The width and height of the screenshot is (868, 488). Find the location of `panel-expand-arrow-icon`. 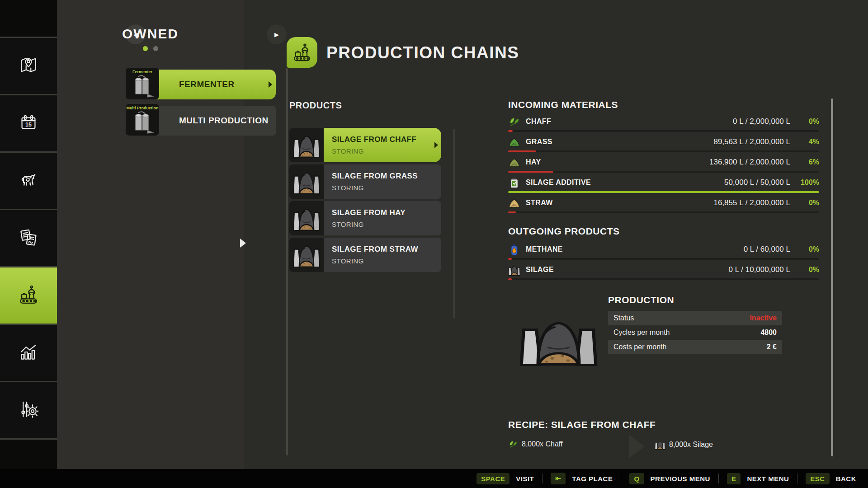

panel-expand-arrow-icon is located at coordinates (243, 243).